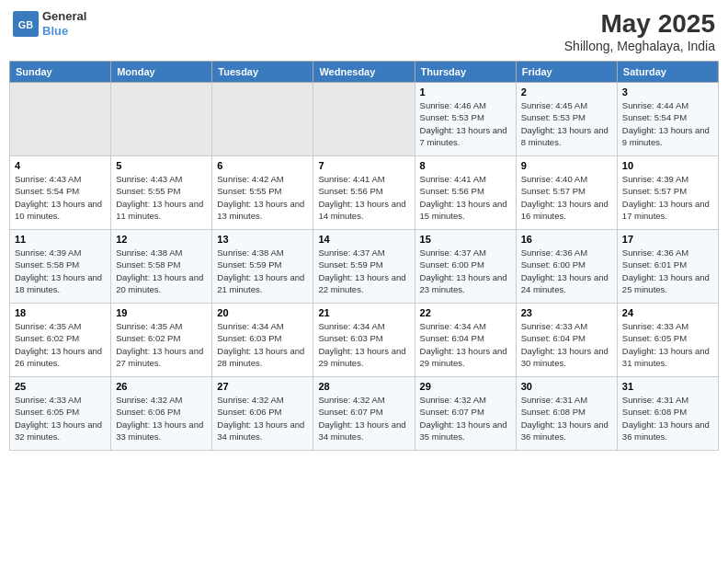  Describe the element at coordinates (667, 123) in the screenshot. I see `day-detail: Sunrise: 4:44 AMSunset: 5:54 PMDaylight:…` at that location.